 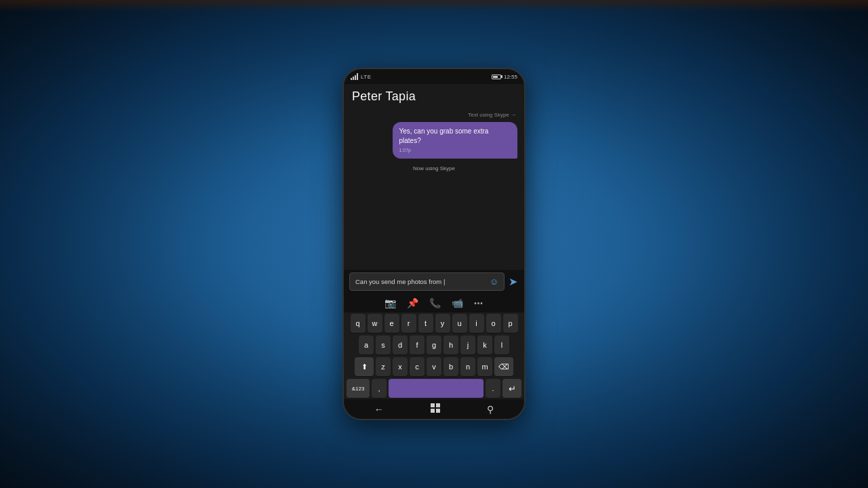 I want to click on input-text: Can you send me photos from |, so click(x=400, y=282).